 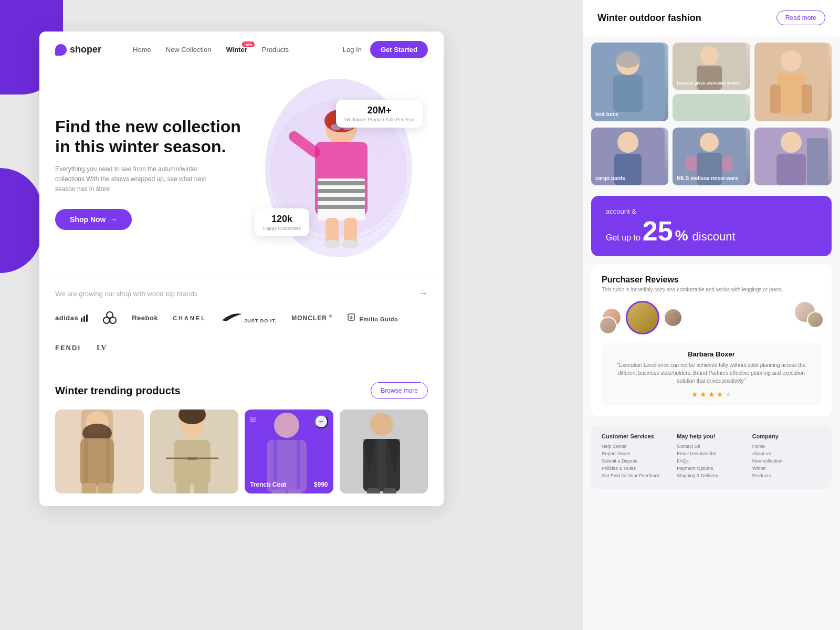 I want to click on nav-home: Home, so click(x=142, y=49).